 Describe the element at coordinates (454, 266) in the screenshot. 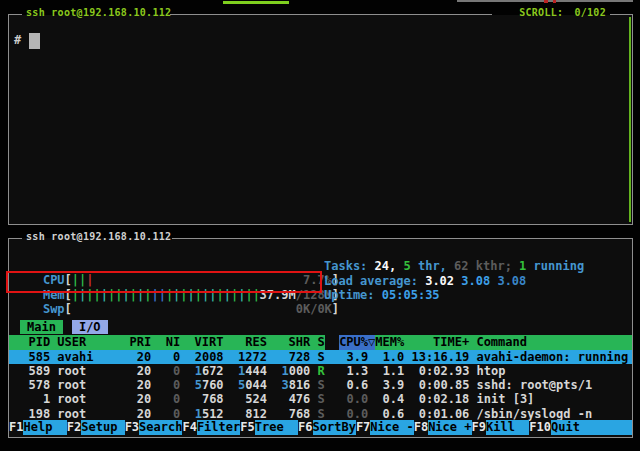

I see `tasks-summary: Tasks: 24, 5 thr, 62 kthr; 1 running` at that location.